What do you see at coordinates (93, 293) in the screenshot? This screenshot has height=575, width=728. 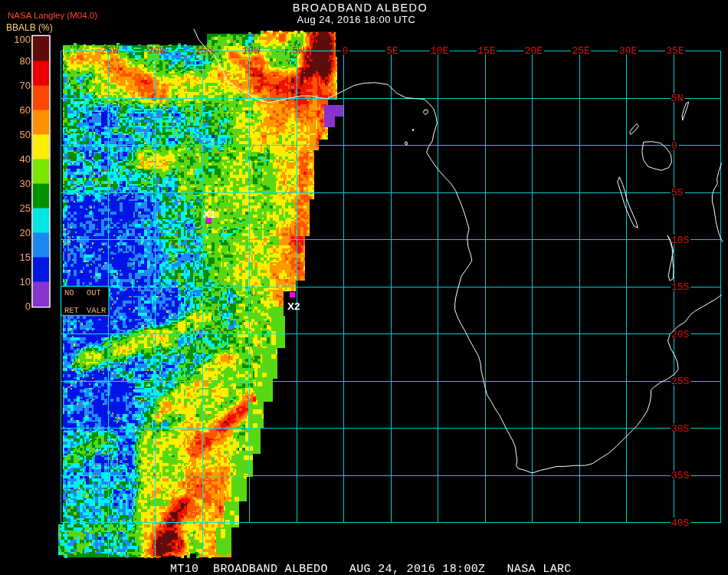 I see `svg-text: OUT` at bounding box center [93, 293].